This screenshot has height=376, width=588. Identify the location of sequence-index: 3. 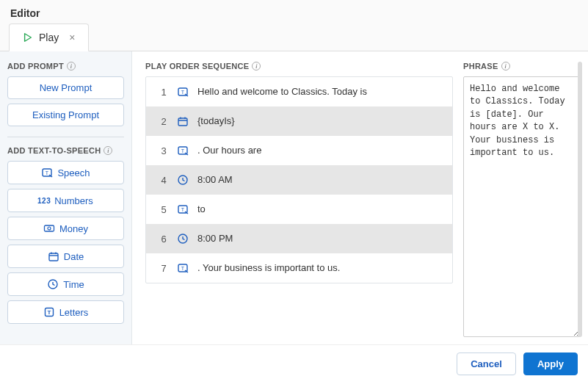
(164, 151).